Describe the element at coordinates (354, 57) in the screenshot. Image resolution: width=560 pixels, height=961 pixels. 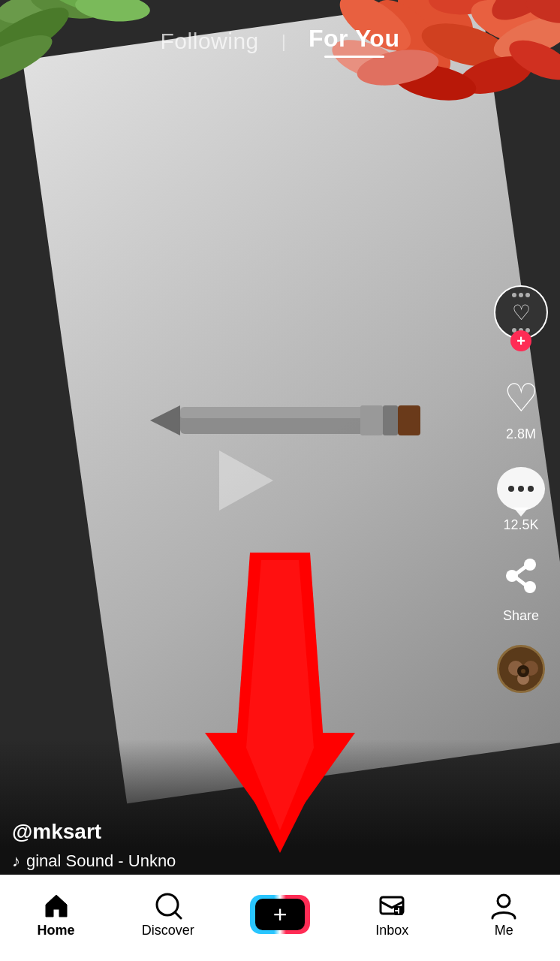
I see `active-underline` at that location.